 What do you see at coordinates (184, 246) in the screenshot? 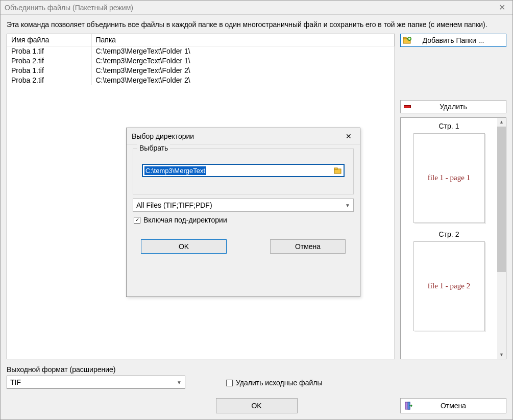
I see `dialog-ok-button: OK` at bounding box center [184, 246].